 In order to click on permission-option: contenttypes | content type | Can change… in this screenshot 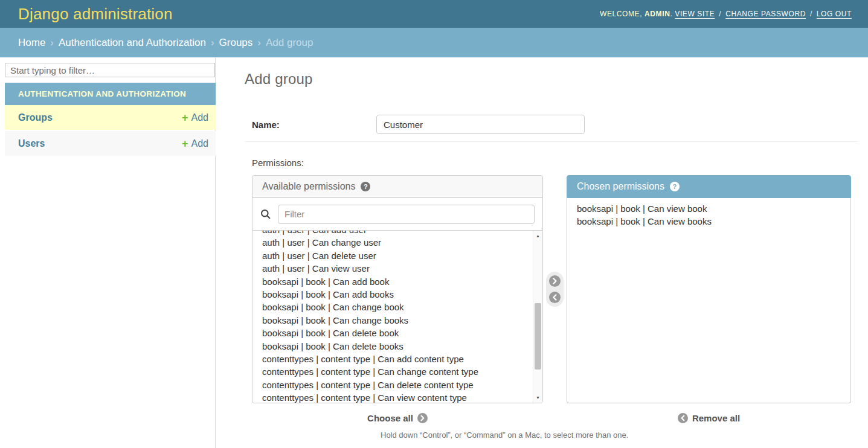, I will do `click(393, 372)`.